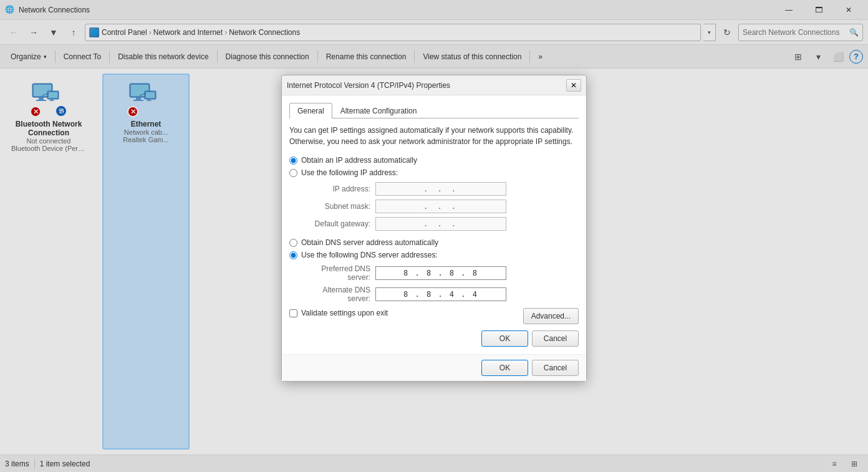  Describe the element at coordinates (359, 160) in the screenshot. I see `obtain-ip-auto-label: Obtain an IP address automatically` at that location.